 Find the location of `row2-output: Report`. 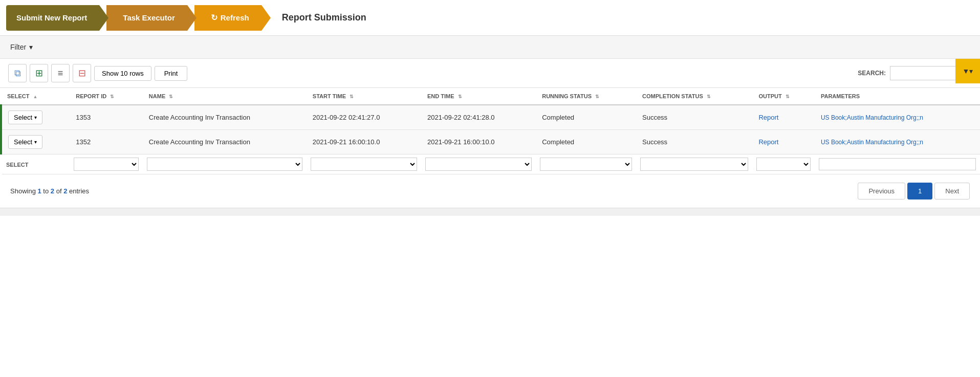

row2-output: Report is located at coordinates (783, 142).